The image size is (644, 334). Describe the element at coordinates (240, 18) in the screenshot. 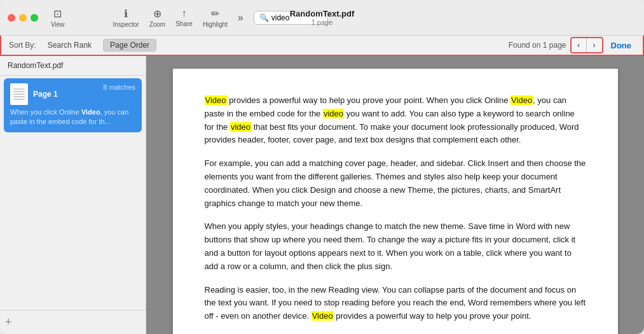

I see `more-icon: »` at that location.